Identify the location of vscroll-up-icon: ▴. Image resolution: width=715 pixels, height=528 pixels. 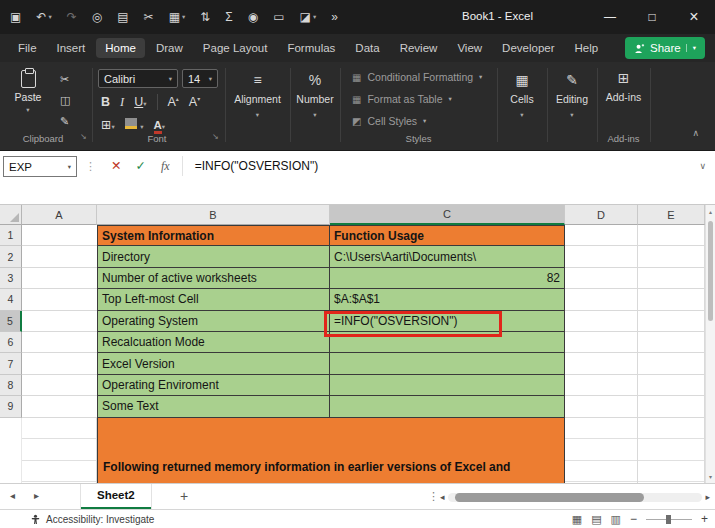
(710, 212).